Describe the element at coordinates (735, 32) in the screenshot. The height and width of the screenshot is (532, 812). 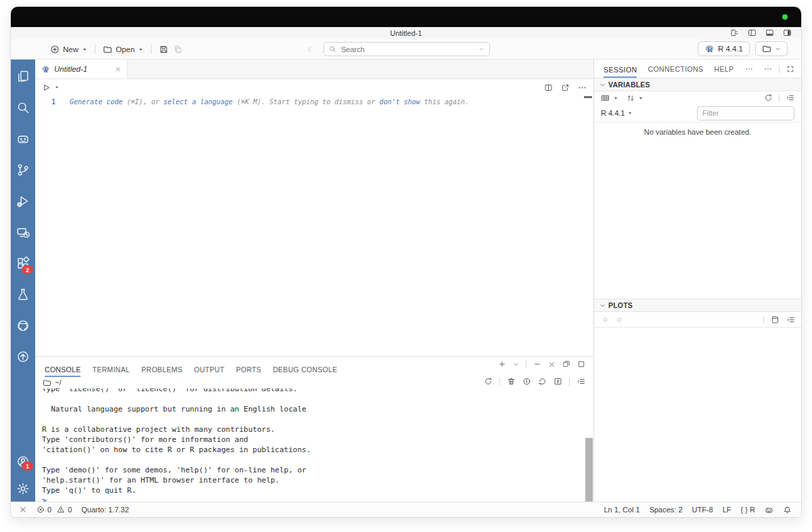
I see `customize-layout-icon` at that location.